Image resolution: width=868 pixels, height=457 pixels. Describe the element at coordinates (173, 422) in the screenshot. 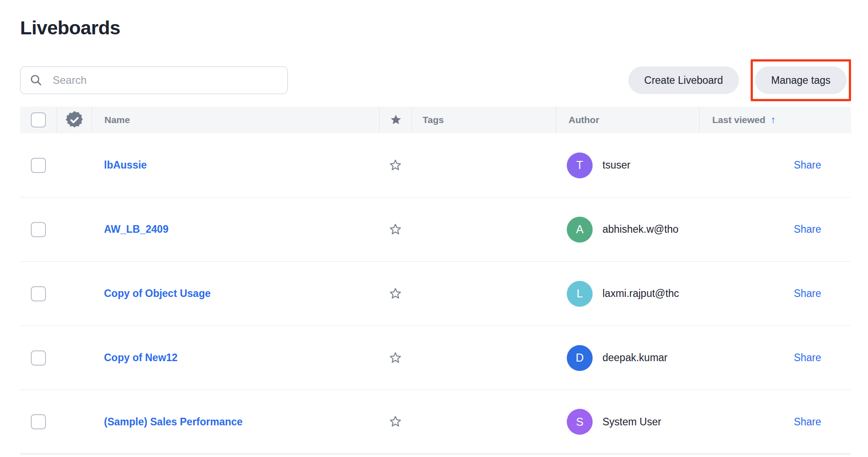

I see `liveboard-name-link: (Sample) Sales Performance` at that location.